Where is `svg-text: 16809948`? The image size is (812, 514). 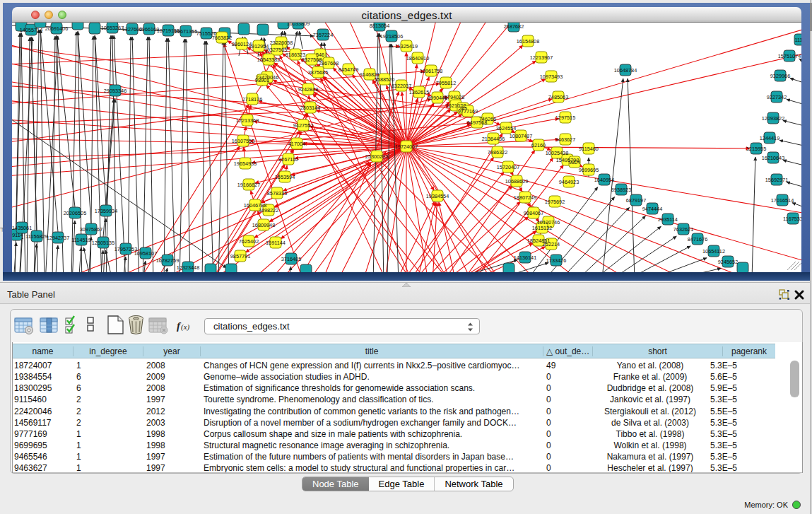 svg-text: 16809948 is located at coordinates (264, 225).